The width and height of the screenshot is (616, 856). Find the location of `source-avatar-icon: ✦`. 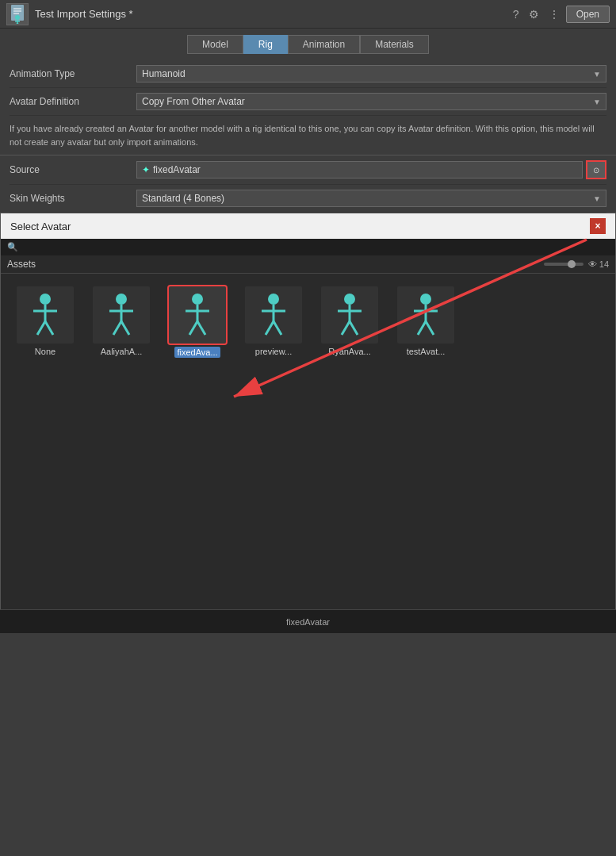

source-avatar-icon: ✦ is located at coordinates (146, 170).